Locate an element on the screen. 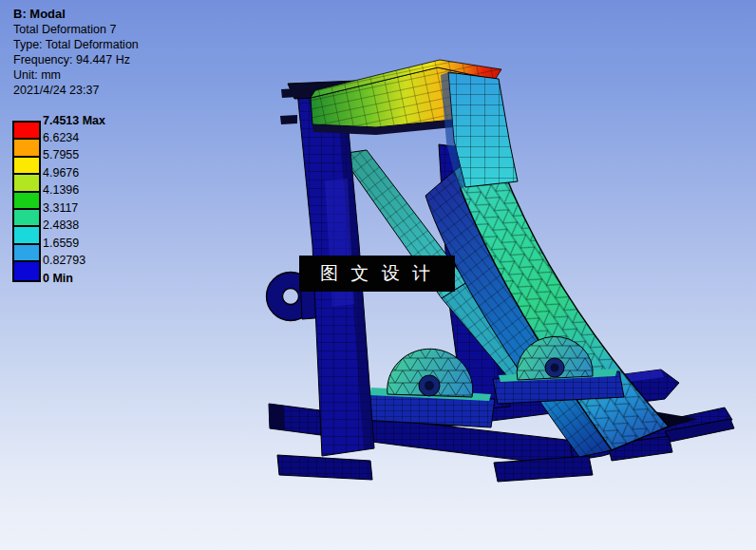 Image resolution: width=756 pixels, height=550 pixels. analysis-title: B: Modal is located at coordinates (76, 14).